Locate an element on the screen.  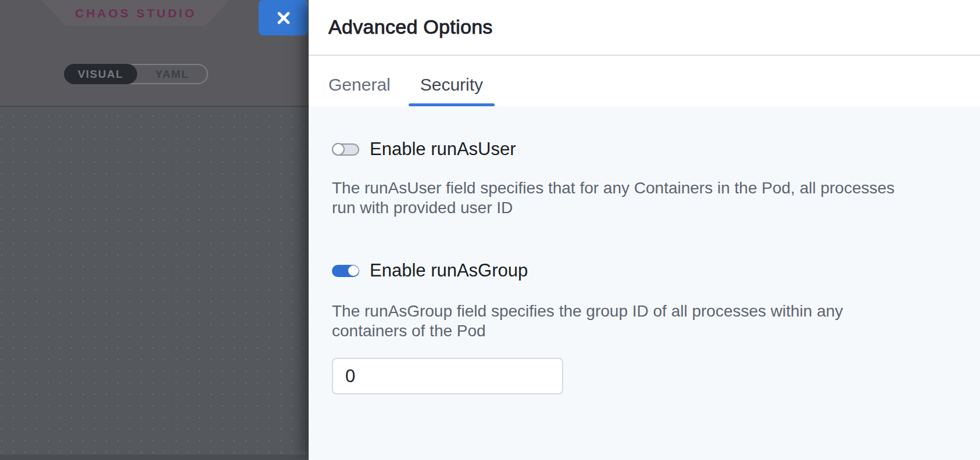
tab-general-label: General is located at coordinates (359, 85).